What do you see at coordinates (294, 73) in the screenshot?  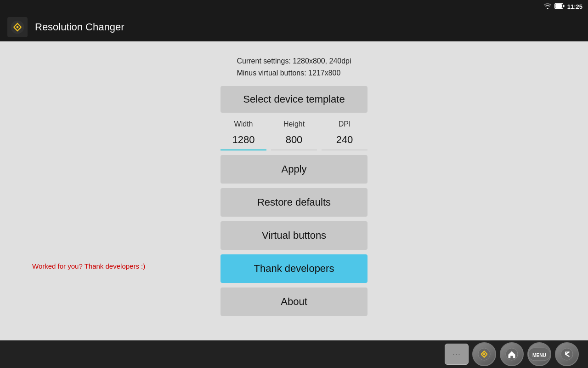 I see `minus-virtual-buttons-text: Minus virtual buttons: 1217x800` at bounding box center [294, 73].